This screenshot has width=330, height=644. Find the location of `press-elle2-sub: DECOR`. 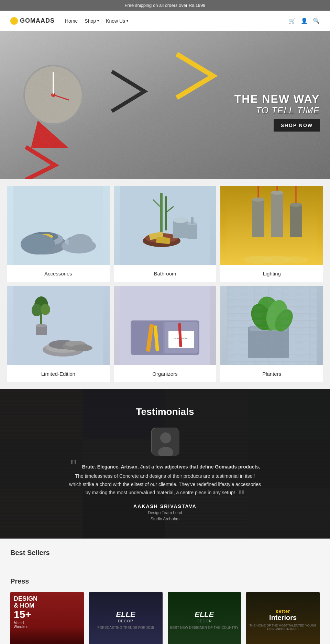

press-elle2-sub: DECOR is located at coordinates (204, 621).